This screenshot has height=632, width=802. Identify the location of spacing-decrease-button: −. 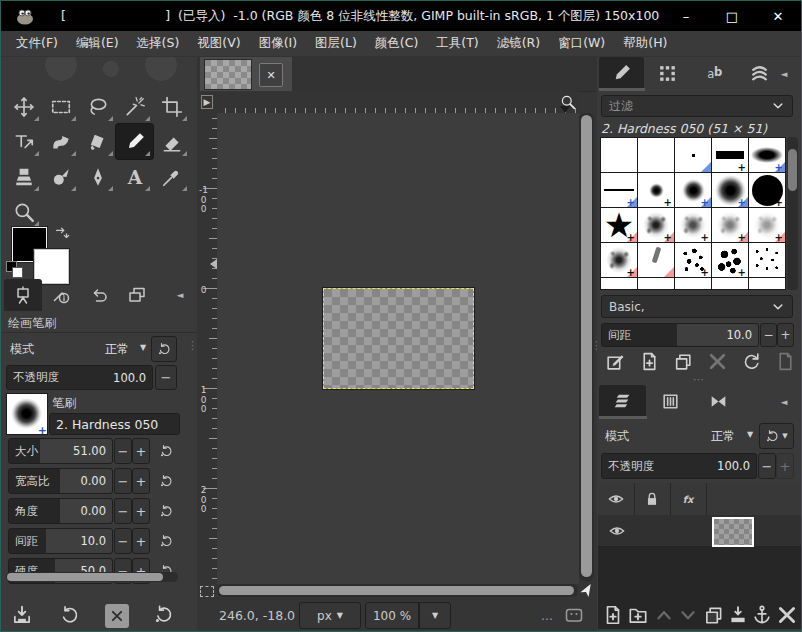
(768, 335).